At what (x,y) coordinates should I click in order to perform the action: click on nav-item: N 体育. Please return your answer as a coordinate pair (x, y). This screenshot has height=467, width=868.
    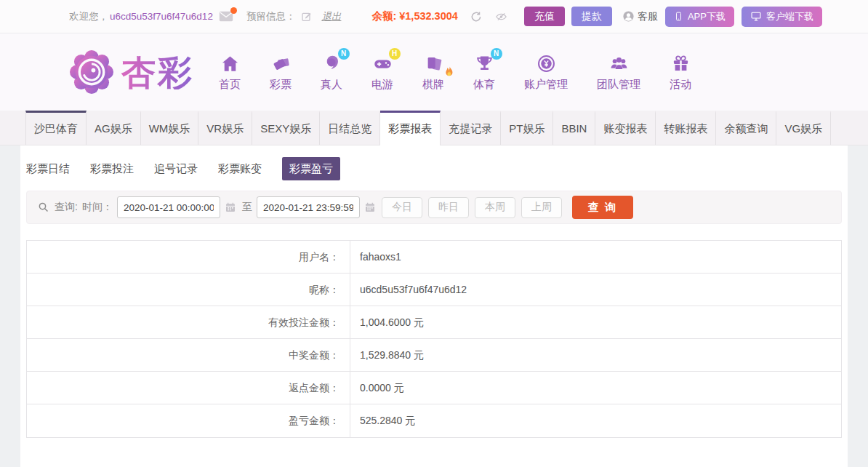
    Looking at the image, I should click on (484, 73).